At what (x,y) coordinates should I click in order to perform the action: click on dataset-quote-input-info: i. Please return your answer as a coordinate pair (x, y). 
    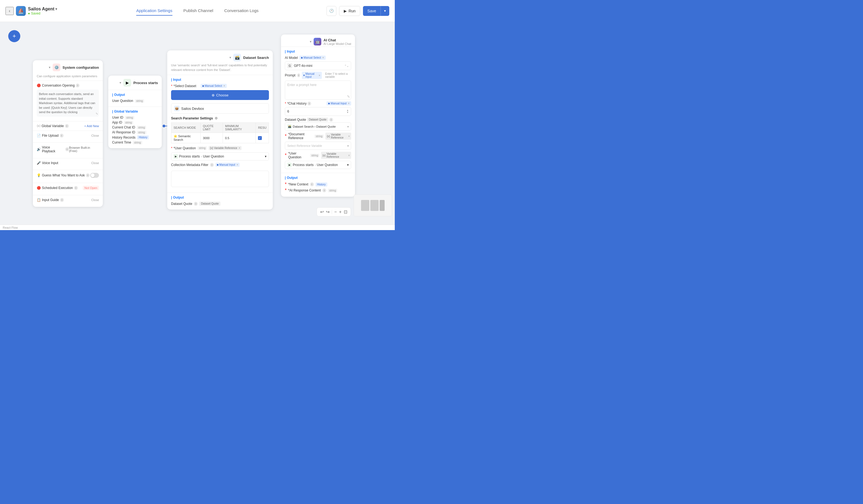
    Looking at the image, I should click on (331, 120).